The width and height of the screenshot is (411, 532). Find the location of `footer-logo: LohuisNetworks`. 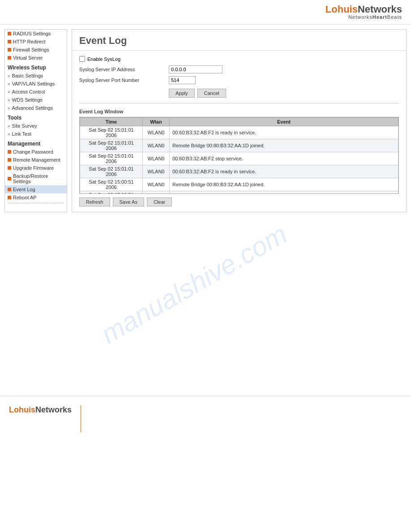

footer-logo: LohuisNetworks is located at coordinates (40, 410).